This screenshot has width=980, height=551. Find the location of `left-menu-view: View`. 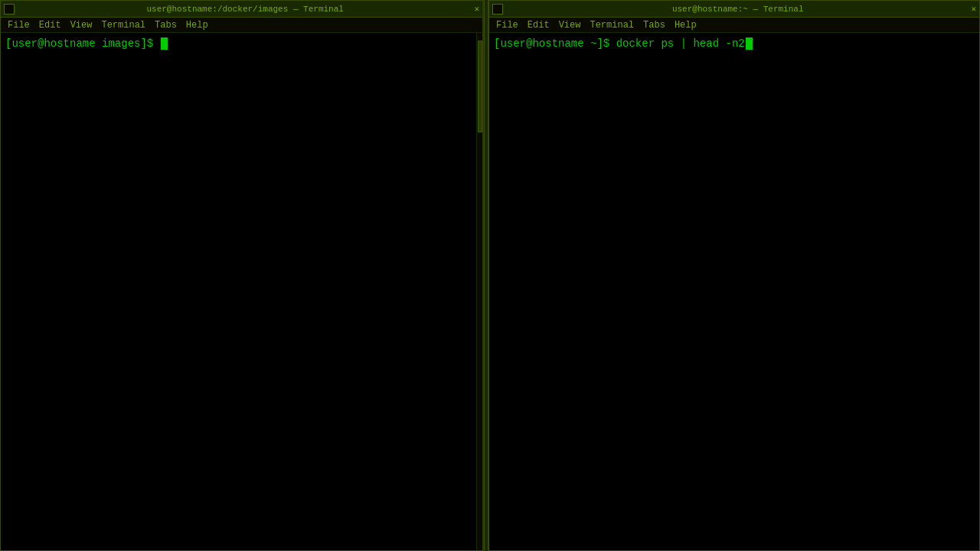

left-menu-view: View is located at coordinates (81, 25).